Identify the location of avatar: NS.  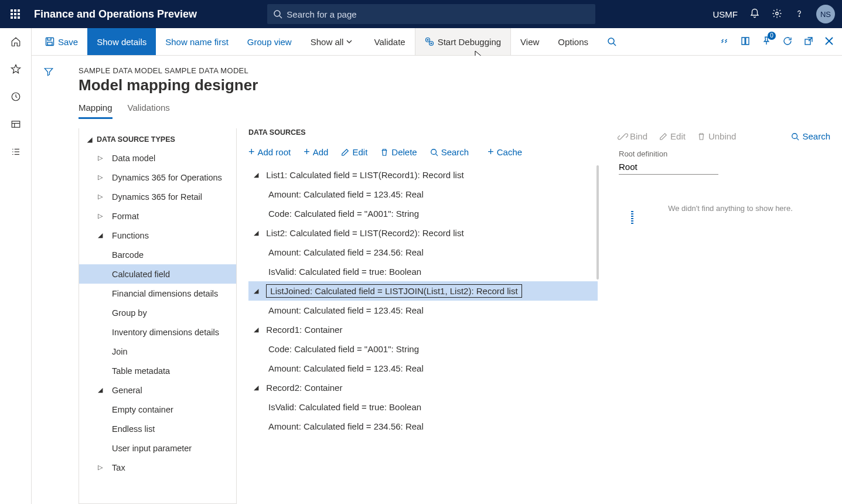
(826, 14).